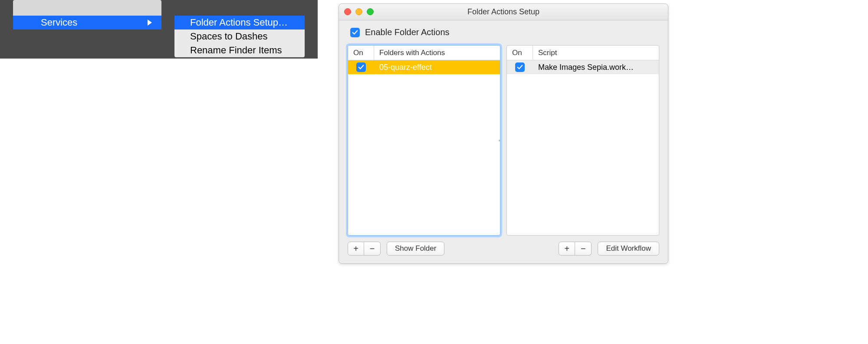 The height and width of the screenshot is (344, 868). What do you see at coordinates (416, 249) in the screenshot?
I see `show-folder-label: Show Folder` at bounding box center [416, 249].